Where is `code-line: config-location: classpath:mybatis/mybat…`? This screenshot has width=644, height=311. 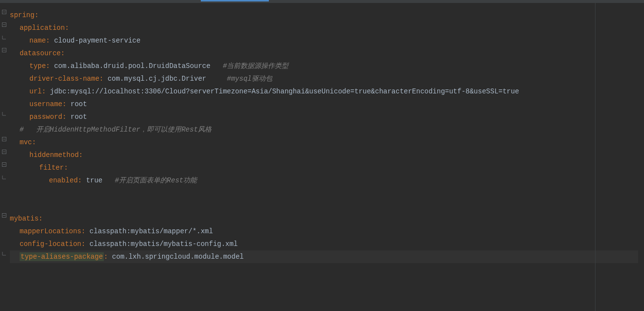
code-line: config-location: classpath:mybatis/mybat… is located at coordinates (327, 244).